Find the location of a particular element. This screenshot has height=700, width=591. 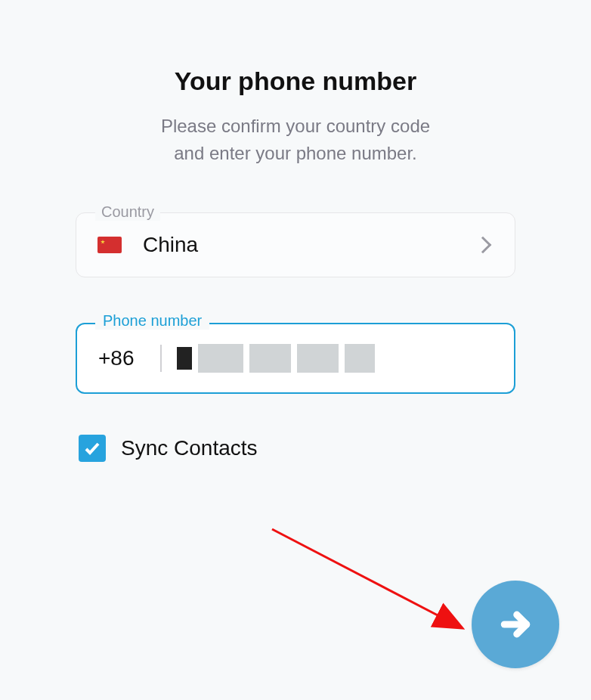

phone-input-box: +86 is located at coordinates (296, 358).